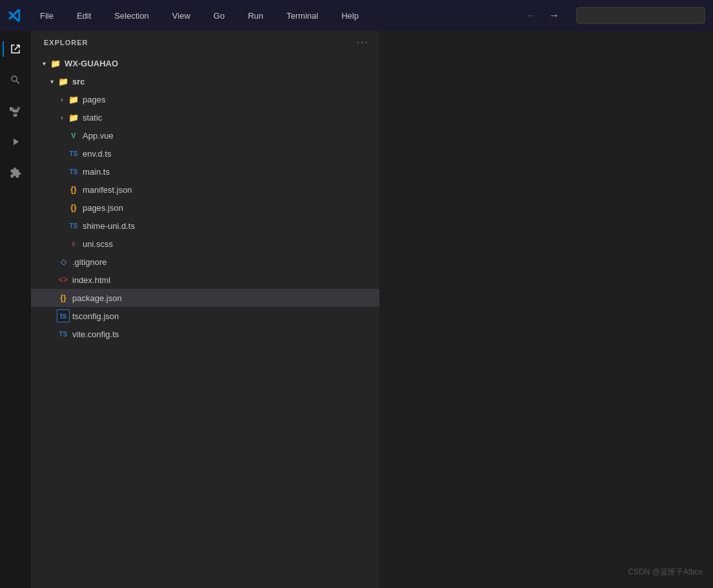  Describe the element at coordinates (205, 99) in the screenshot. I see `list-item: › 📁 pages` at that location.